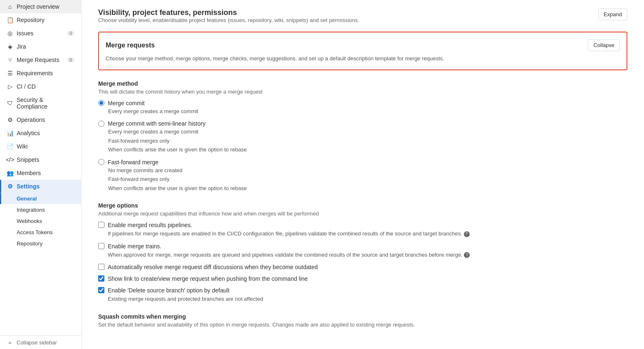  What do you see at coordinates (41, 232) in the screenshot?
I see `sidebar-sub-item-access-tokens: Access Tokens` at bounding box center [41, 232].